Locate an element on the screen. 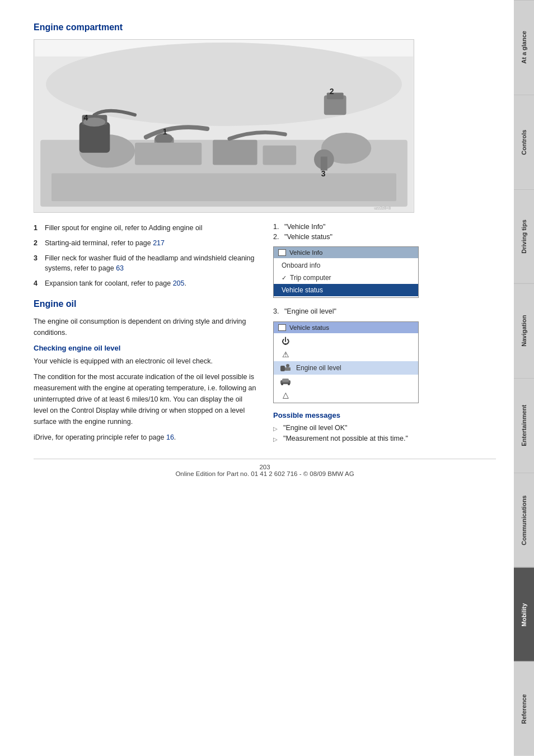  warning-icon: ⚠ is located at coordinates (285, 354).